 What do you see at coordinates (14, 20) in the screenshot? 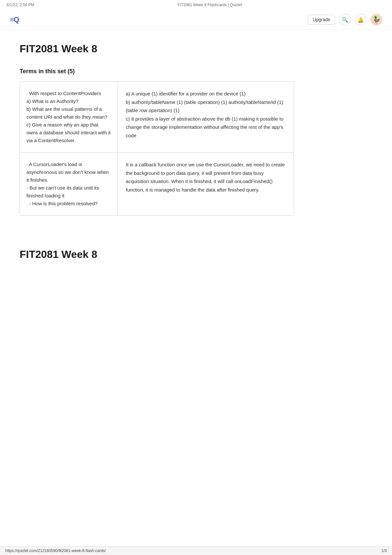
I see `logo: ≡Q` at bounding box center [14, 20].